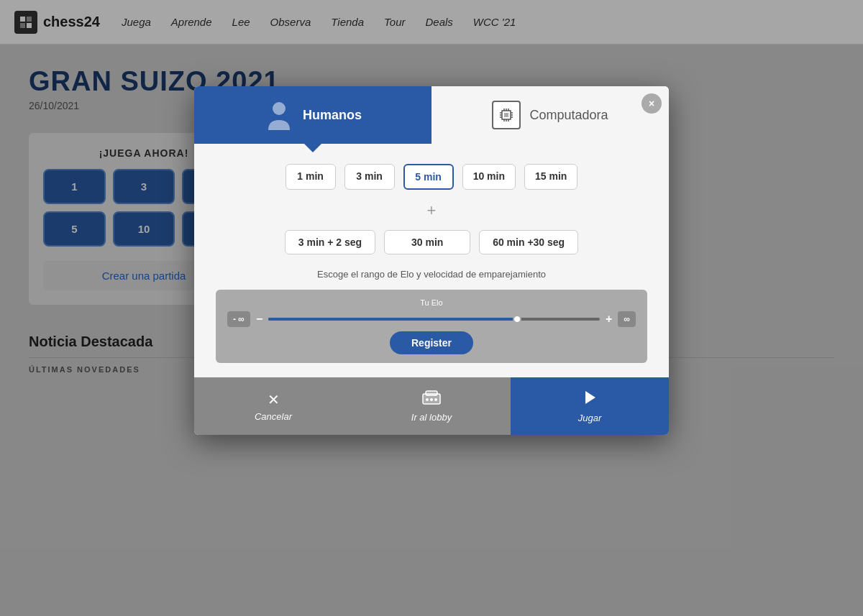 Image resolution: width=863 pixels, height=616 pixels. What do you see at coordinates (568, 115) in the screenshot?
I see `tab-computer-label: Computadora` at bounding box center [568, 115].